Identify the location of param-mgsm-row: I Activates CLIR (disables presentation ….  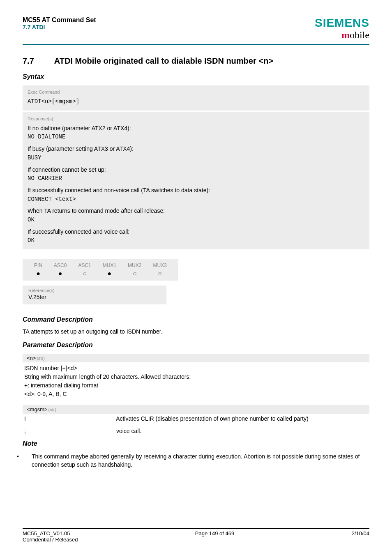
(196, 419).